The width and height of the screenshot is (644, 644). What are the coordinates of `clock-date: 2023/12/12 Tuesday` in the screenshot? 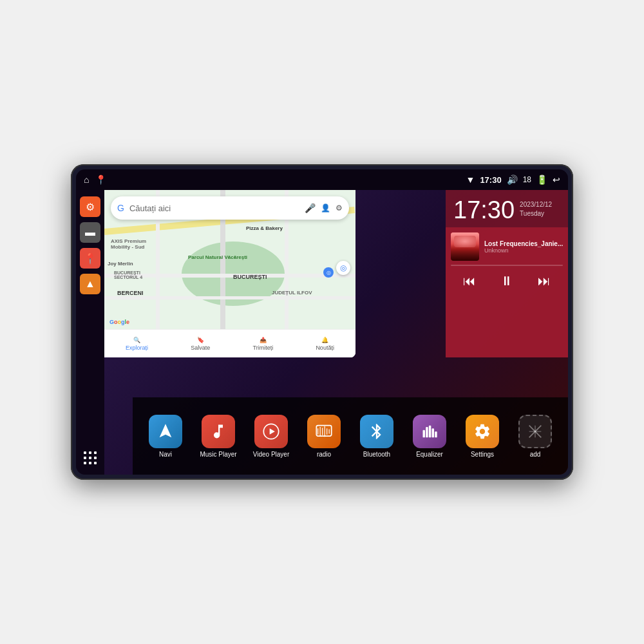 It's located at (536, 209).